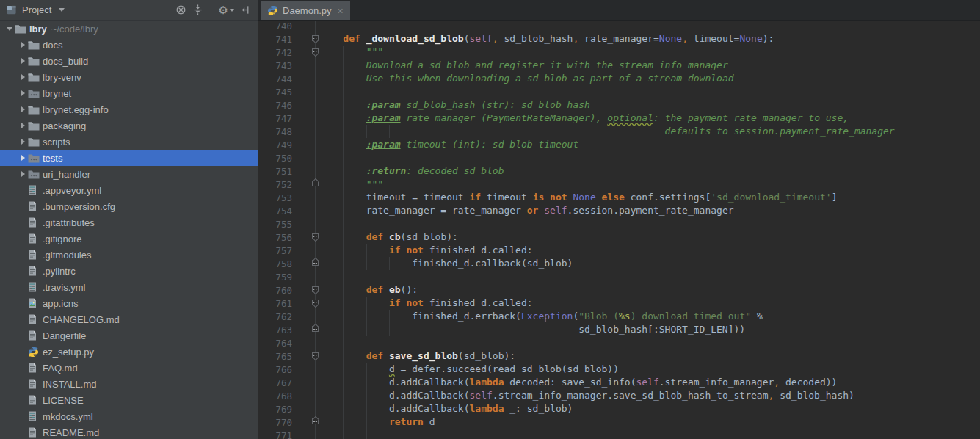 This screenshot has width=980, height=439. What do you see at coordinates (129, 368) in the screenshot?
I see `tree-item-faq-md: FAQ.md` at bounding box center [129, 368].